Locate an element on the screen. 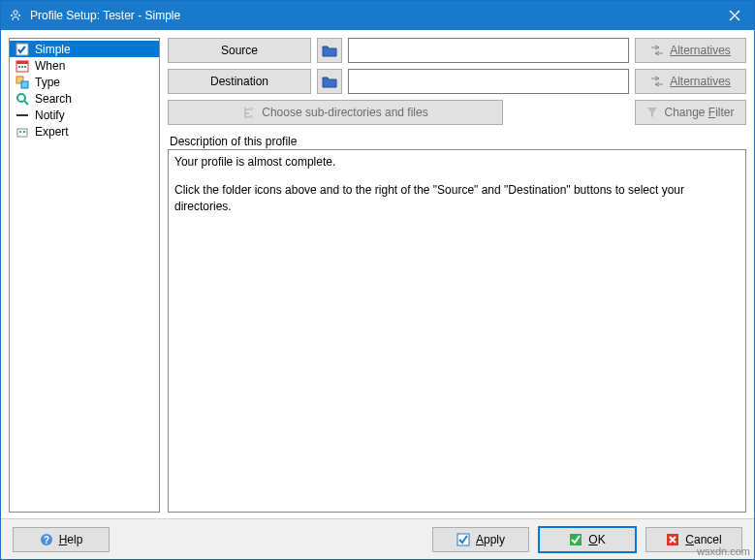 This screenshot has height=560, width=755. search-icon is located at coordinates (22, 99).